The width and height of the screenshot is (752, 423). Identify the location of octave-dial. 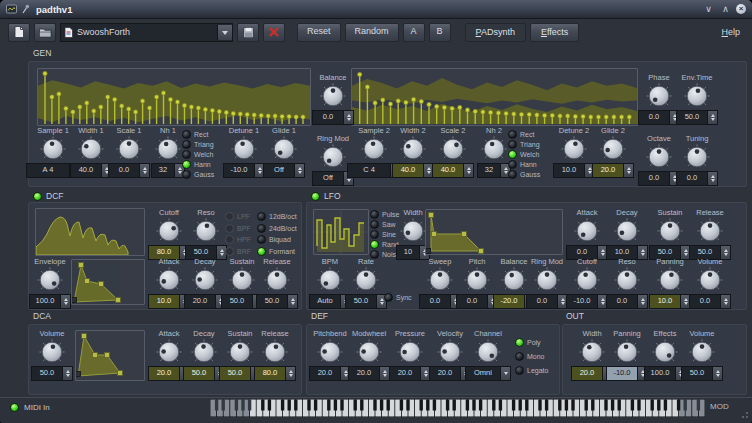
(659, 157).